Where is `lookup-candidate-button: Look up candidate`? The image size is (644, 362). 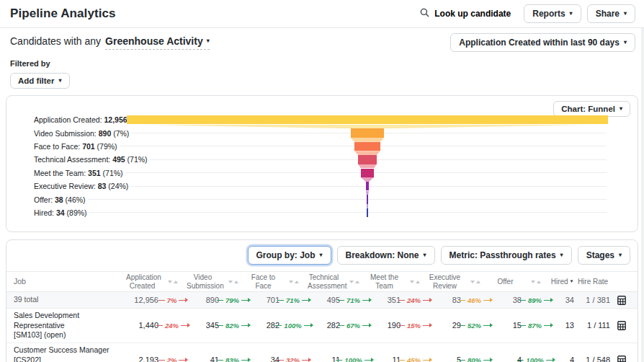
lookup-candidate-button: Look up candidate is located at coordinates (465, 14).